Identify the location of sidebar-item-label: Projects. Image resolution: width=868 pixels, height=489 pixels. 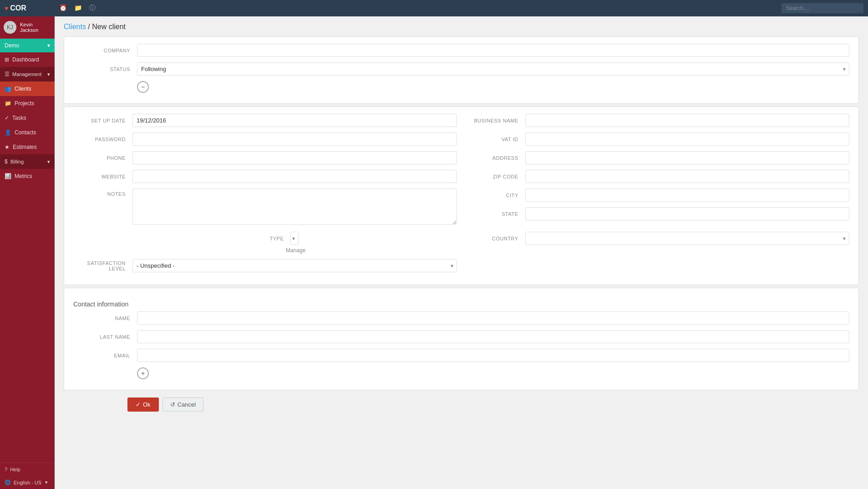
(25, 103).